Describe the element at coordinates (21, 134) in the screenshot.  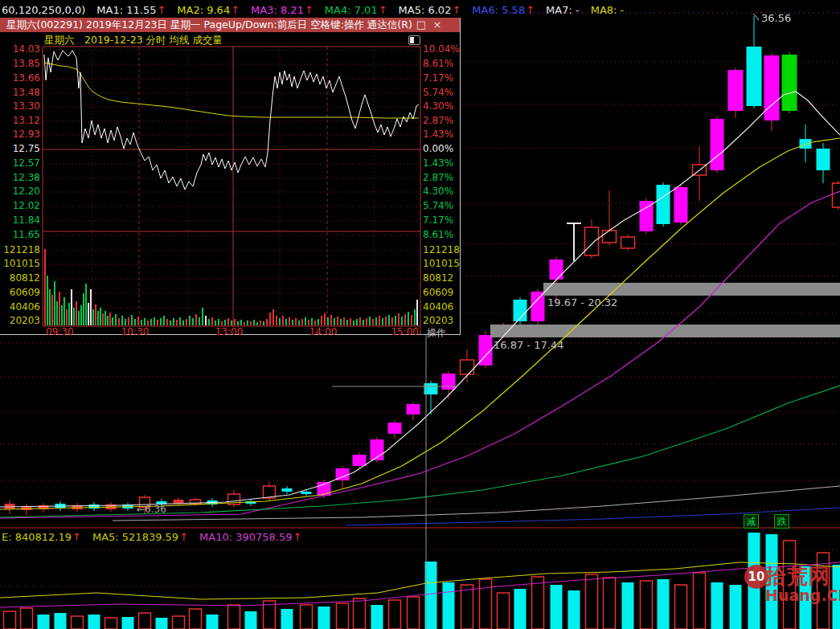
I see `price-axis-label: 12.93` at that location.